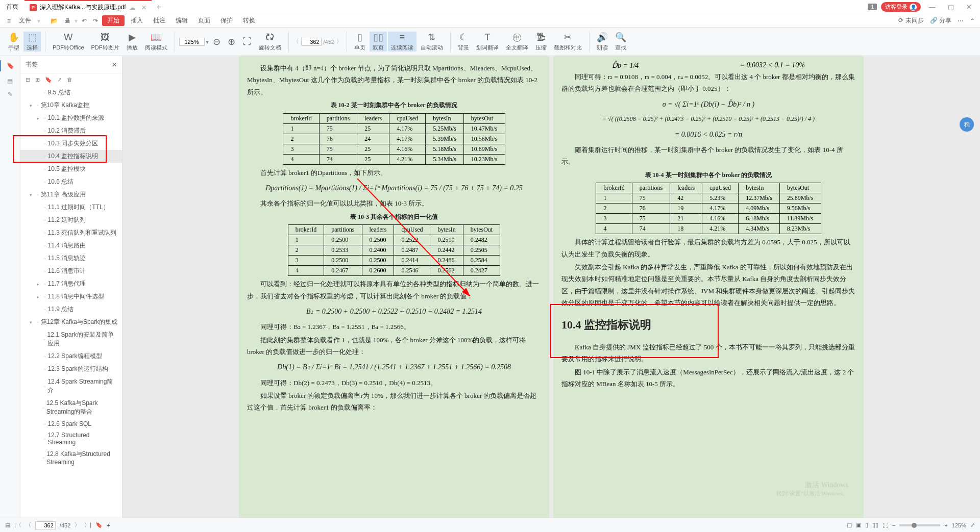 The height and width of the screenshot is (532, 980). Describe the element at coordinates (10, 81) in the screenshot. I see `sidebar-thumbnail-icon: ▤` at that location.